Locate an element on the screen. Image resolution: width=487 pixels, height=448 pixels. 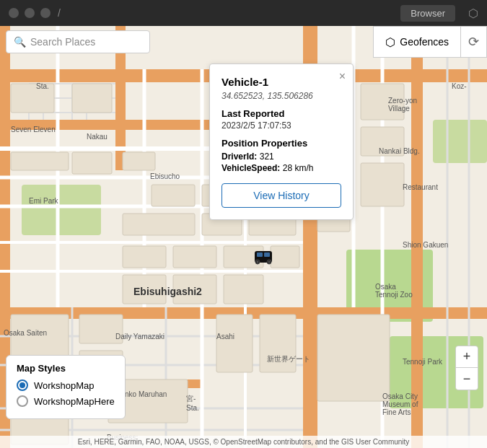
map-style-label-0: WorkshopMap is located at coordinates (64, 385).